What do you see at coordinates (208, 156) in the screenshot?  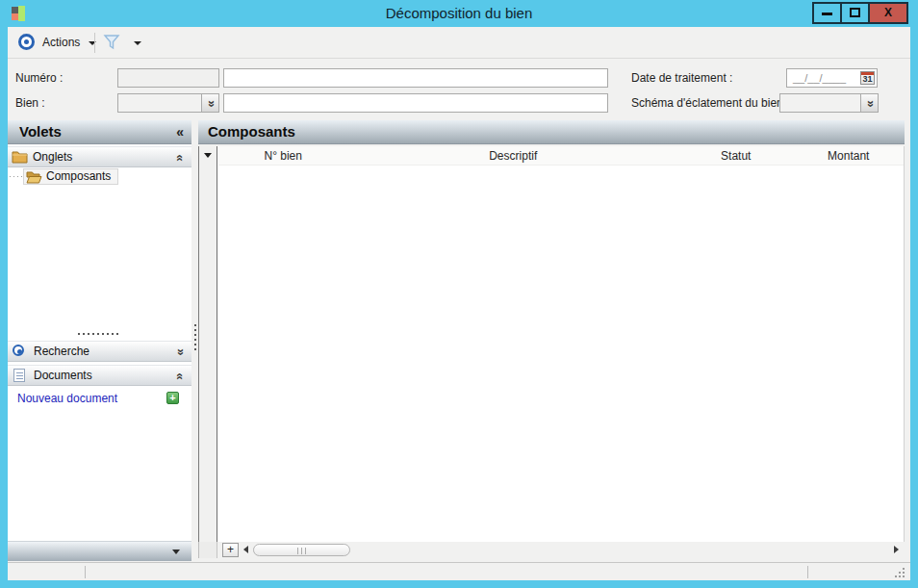 I see `grid-indicator-icon` at bounding box center [208, 156].